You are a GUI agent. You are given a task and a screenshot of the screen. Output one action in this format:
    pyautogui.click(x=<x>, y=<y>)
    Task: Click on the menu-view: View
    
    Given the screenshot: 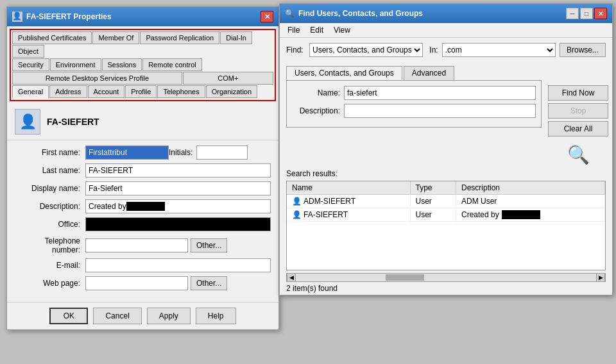 What is the action you would take?
    pyautogui.click(x=342, y=30)
    